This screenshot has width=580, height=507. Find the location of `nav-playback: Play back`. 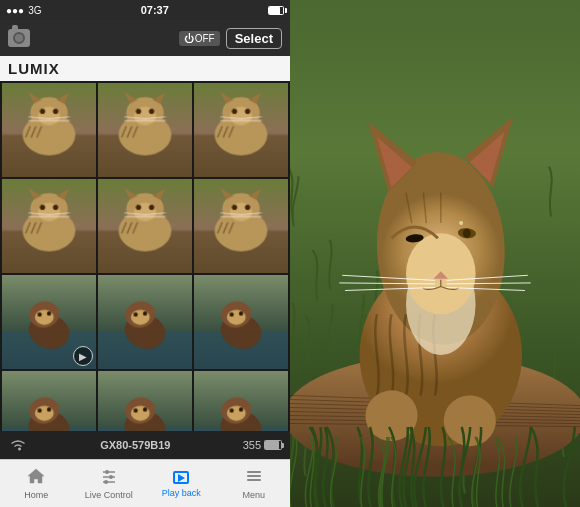

nav-playback: Play back is located at coordinates (182, 484).